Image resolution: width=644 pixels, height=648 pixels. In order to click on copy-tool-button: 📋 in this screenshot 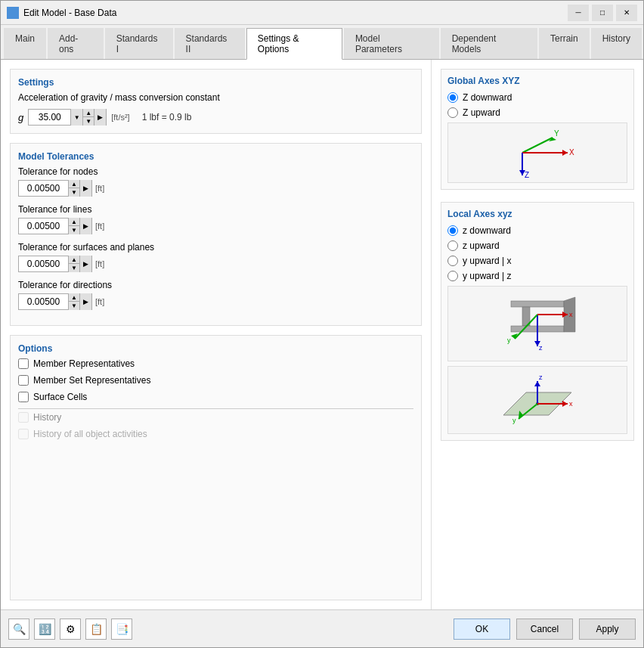, I will do `click(96, 629)`.